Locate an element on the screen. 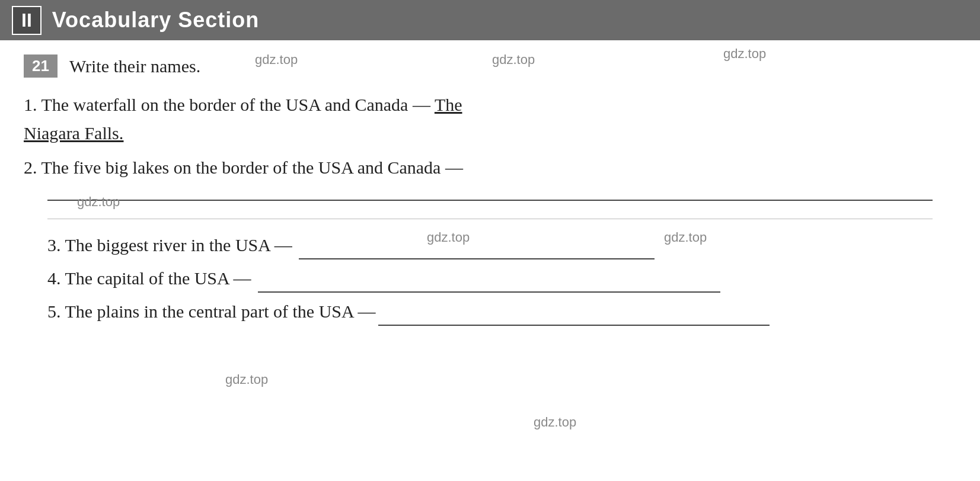  item-2-text: 2. The five big lakes on the border of t… is located at coordinates (243, 167).